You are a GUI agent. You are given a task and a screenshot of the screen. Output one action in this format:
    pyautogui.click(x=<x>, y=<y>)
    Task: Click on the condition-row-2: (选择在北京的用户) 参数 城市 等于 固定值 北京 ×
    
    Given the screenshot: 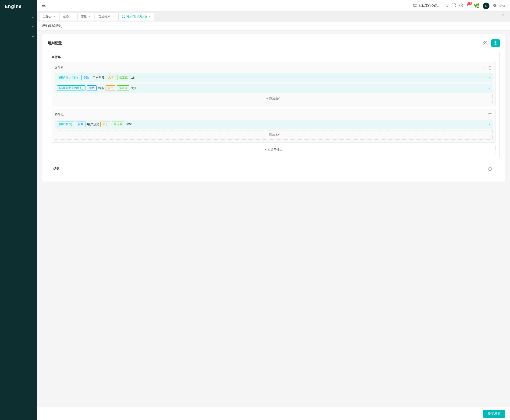 What is the action you would take?
    pyautogui.click(x=274, y=88)
    